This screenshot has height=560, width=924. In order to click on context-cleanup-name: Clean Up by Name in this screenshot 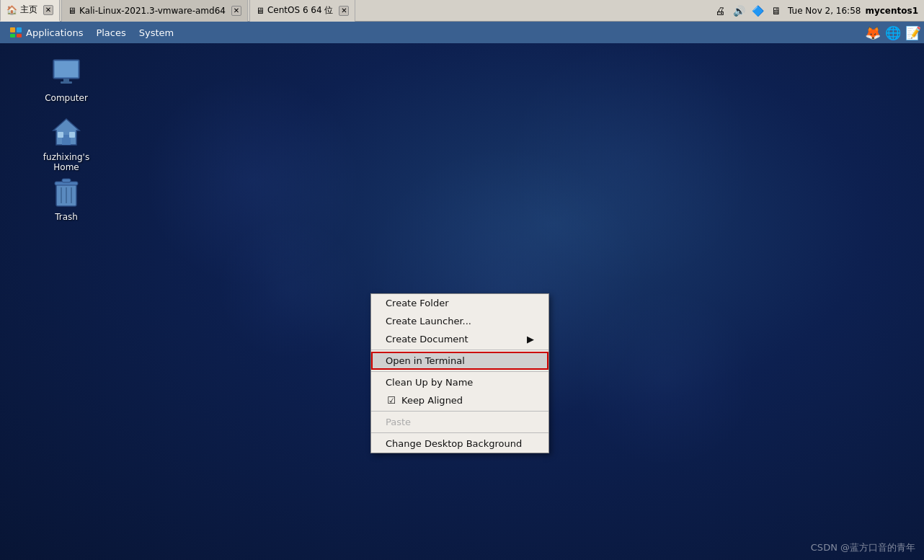, I will do `click(460, 382)`.